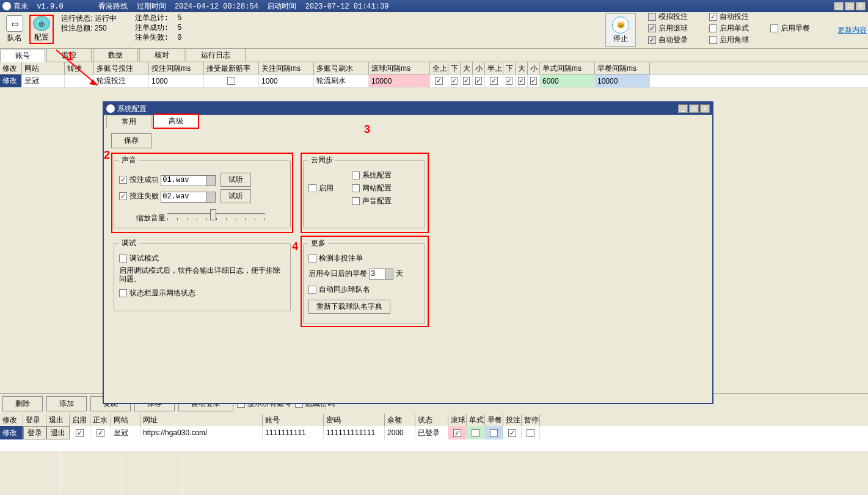  I want to click on chk-auto-bet: 自动投注, so click(737, 17).